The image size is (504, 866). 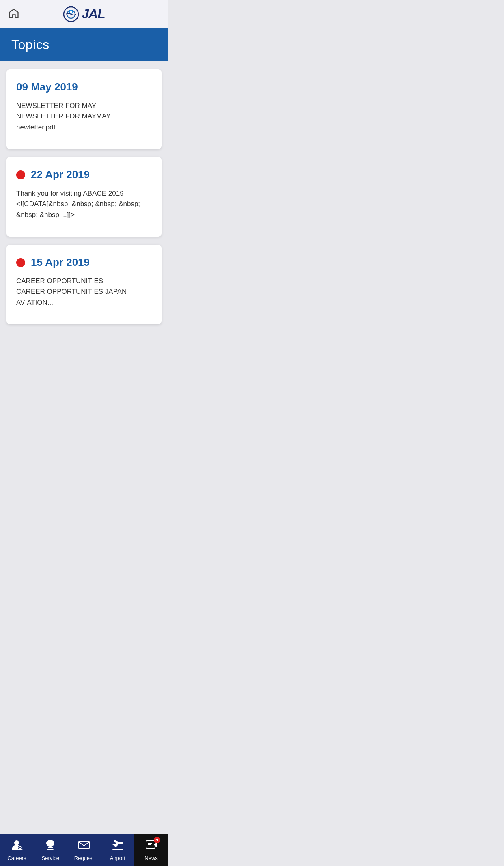 I want to click on card-date-row-3: 15 Apr 2019, so click(x=84, y=262).